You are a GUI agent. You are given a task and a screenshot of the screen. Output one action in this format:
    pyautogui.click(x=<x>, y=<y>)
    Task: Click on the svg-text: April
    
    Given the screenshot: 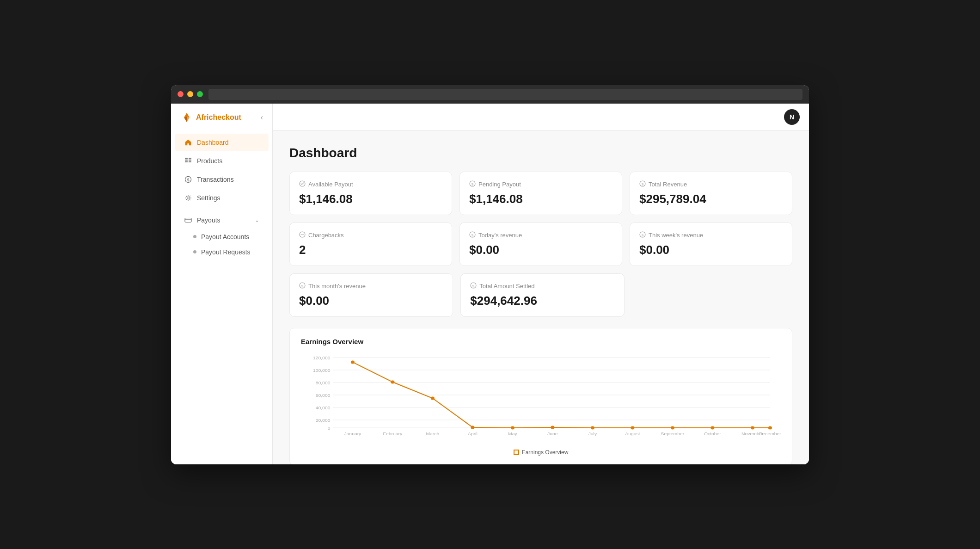 What is the action you would take?
    pyautogui.click(x=472, y=433)
    